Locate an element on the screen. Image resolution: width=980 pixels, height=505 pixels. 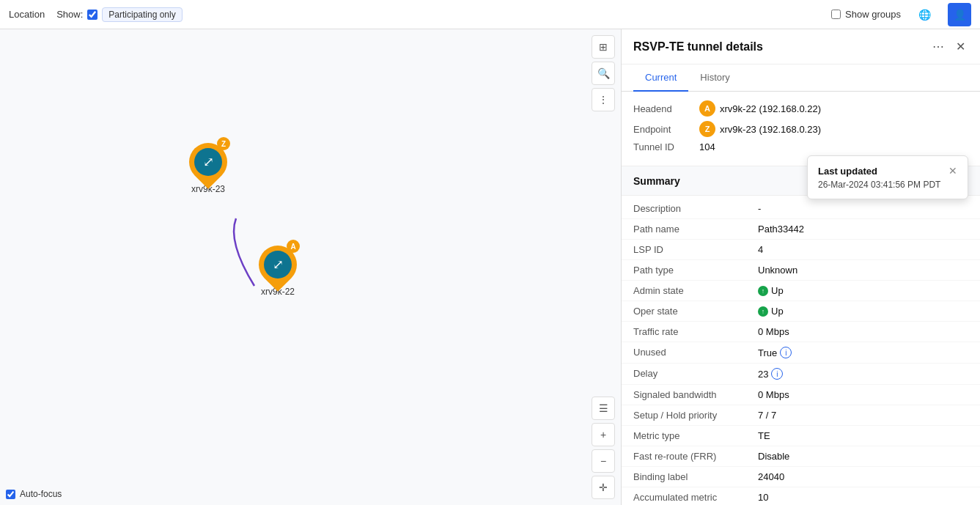
tunnel-id-label: Tunnel ID is located at coordinates (666, 147).